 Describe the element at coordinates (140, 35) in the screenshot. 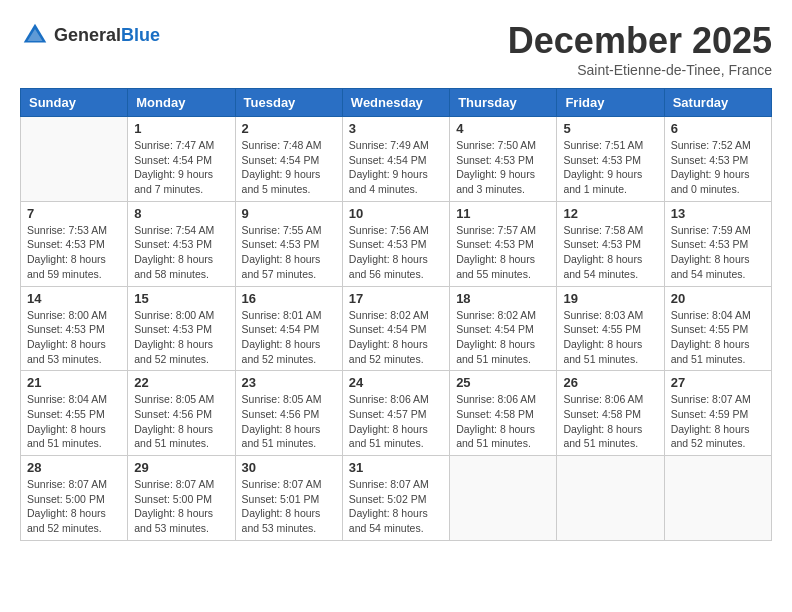

I see `logo-blue: Blue` at that location.